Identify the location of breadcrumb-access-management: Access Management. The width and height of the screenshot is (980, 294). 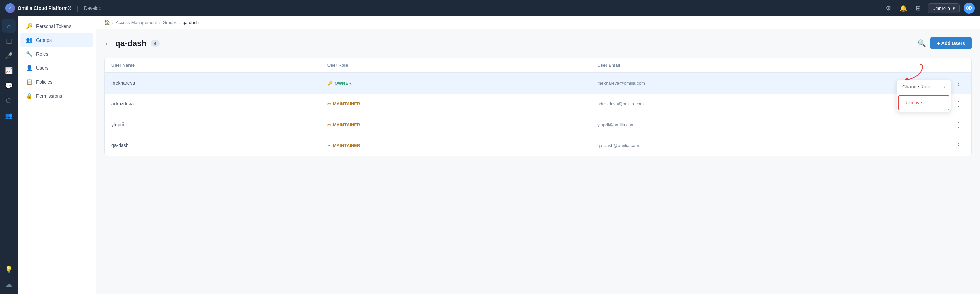
(136, 23).